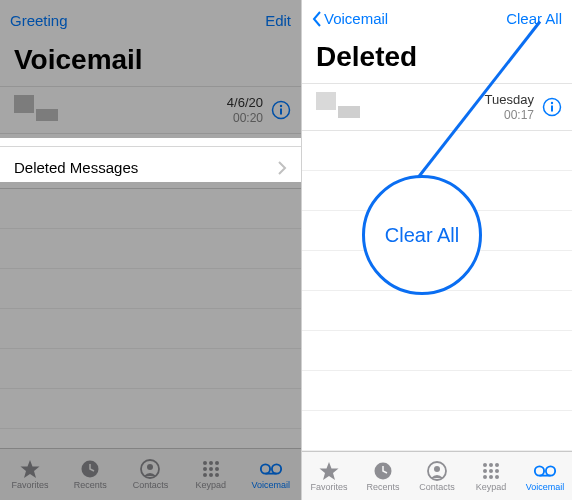 Image resolution: width=572 pixels, height=500 pixels. What do you see at coordinates (510, 100) in the screenshot?
I see `voicemail-date: Tuesday` at bounding box center [510, 100].